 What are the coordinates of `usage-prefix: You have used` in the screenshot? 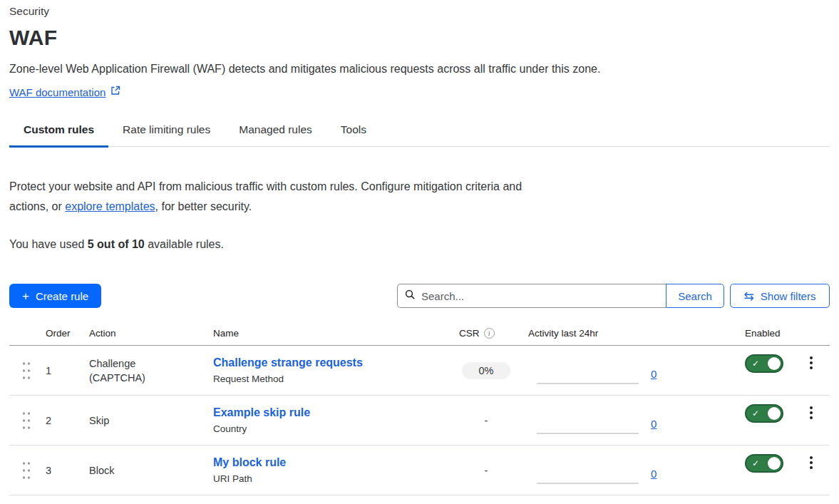 It's located at (48, 244).